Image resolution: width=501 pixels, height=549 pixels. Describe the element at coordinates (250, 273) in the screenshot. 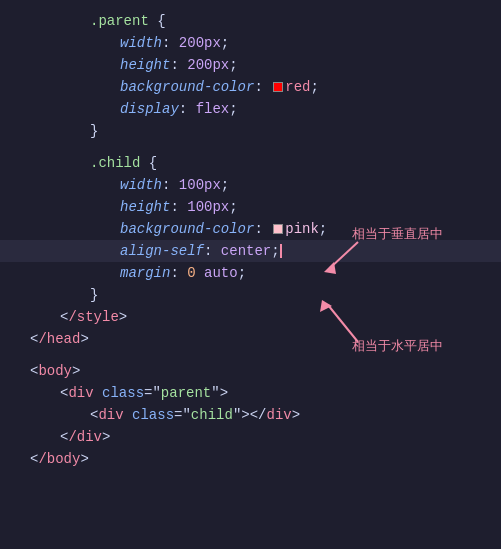

I see `code-line: margin : 0 auto ;` at that location.